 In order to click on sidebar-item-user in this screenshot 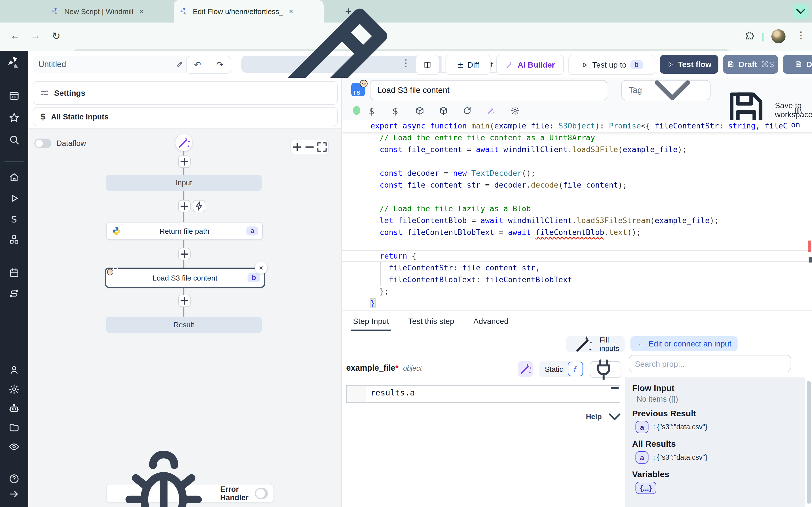, I will do `click(14, 370)`.